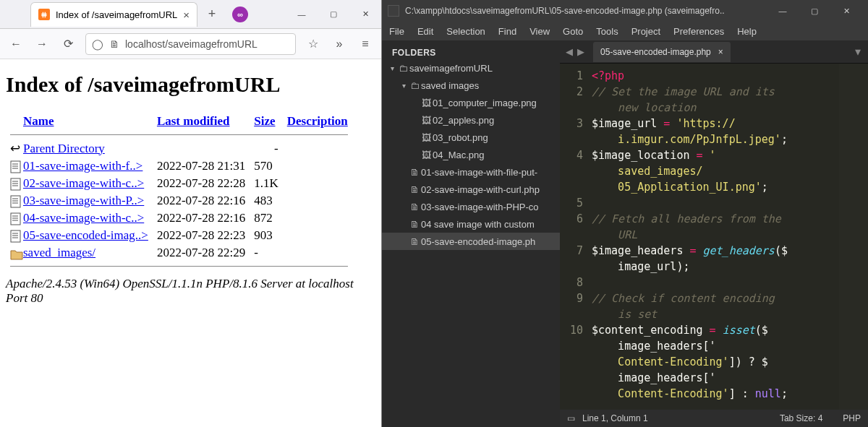 This screenshot has width=868, height=427. I want to click on tree-image: 🖼01_computer_image.png, so click(471, 103).